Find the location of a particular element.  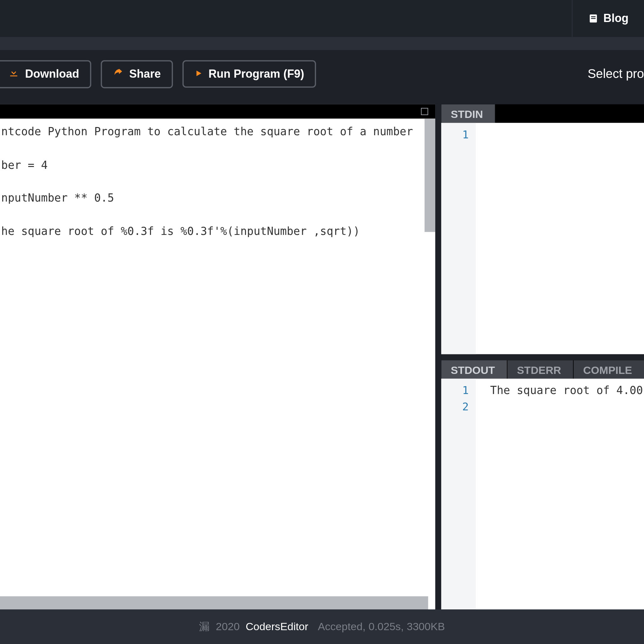

pane-splitter-horizontal is located at coordinates (543, 357).